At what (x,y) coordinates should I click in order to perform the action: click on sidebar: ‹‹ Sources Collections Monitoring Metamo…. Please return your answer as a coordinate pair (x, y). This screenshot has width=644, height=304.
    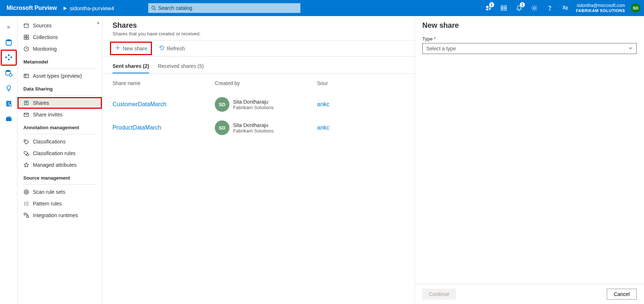
    Looking at the image, I should click on (60, 160).